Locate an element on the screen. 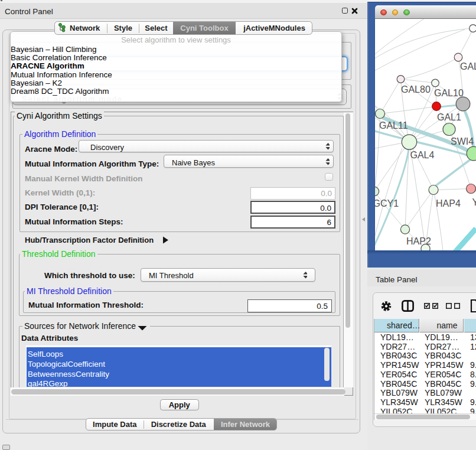  svg-text: GCY1 is located at coordinates (387, 203).